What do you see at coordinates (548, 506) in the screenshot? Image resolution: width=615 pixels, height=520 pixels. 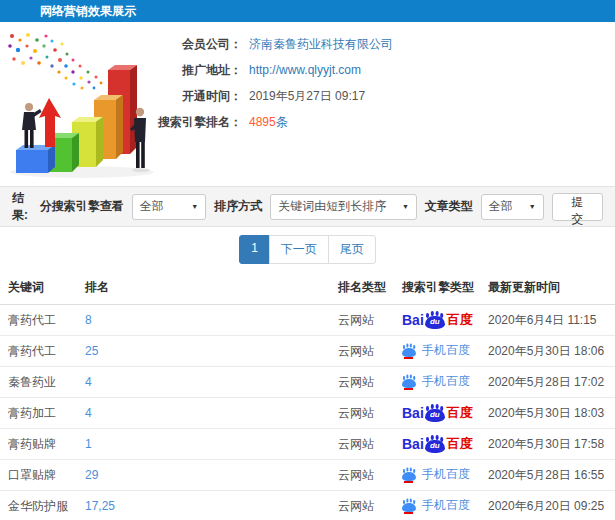 I see `update-time-cell: 2020年6月20日 09:25` at bounding box center [548, 506].